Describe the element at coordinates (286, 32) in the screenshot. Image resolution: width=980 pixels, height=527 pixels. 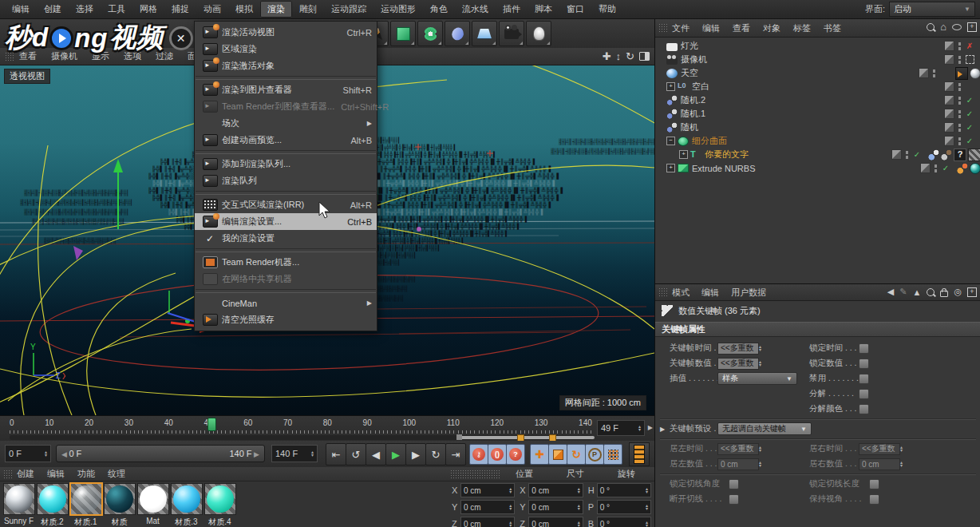
I see `render-menu-item: 渲染活动视图 Ctrl+R` at that location.